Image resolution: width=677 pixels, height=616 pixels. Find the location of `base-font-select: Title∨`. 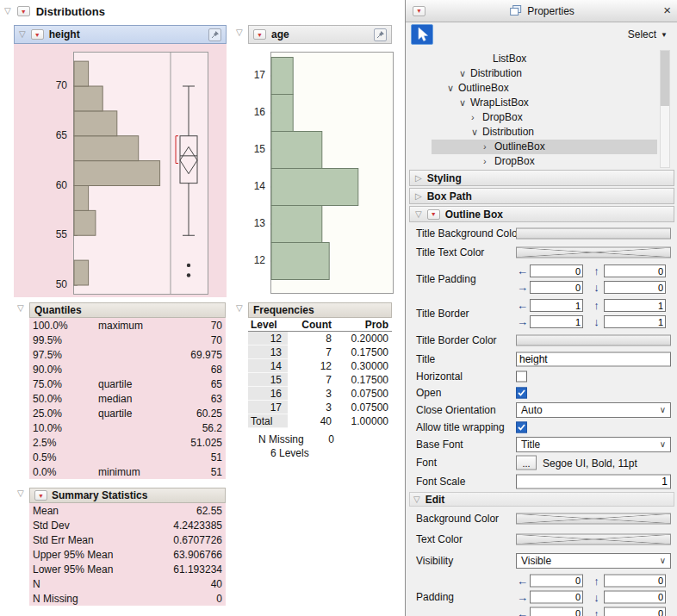

base-font-select: Title∨ is located at coordinates (593, 445).